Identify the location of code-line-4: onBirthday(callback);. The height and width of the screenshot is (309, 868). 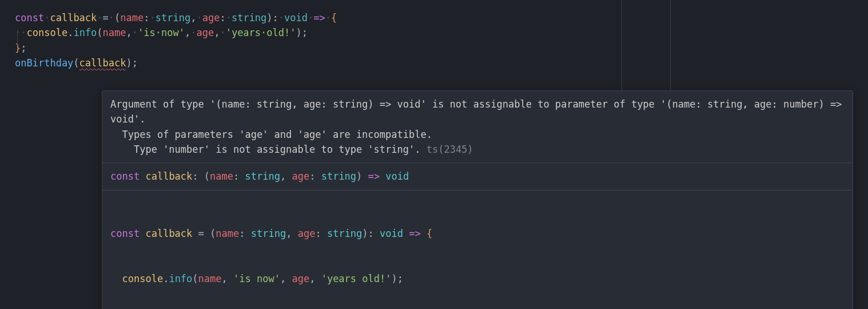
(441, 63).